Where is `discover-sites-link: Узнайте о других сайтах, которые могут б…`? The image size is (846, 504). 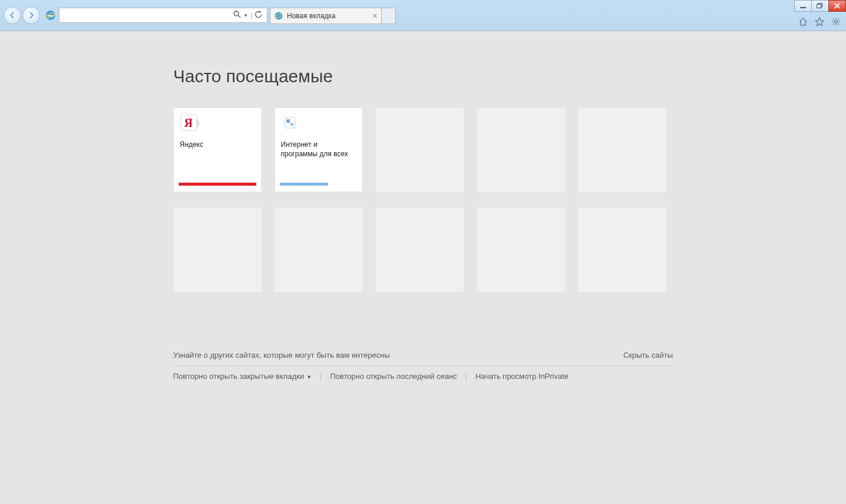
discover-sites-link: Узнайте о других сайтах, которые могут б… is located at coordinates (282, 355).